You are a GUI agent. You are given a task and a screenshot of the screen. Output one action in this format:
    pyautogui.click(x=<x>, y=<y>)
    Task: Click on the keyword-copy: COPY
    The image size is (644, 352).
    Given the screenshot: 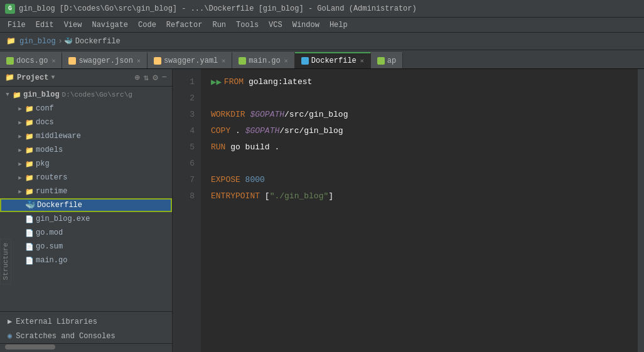 What is the action you would take?
    pyautogui.click(x=221, y=131)
    